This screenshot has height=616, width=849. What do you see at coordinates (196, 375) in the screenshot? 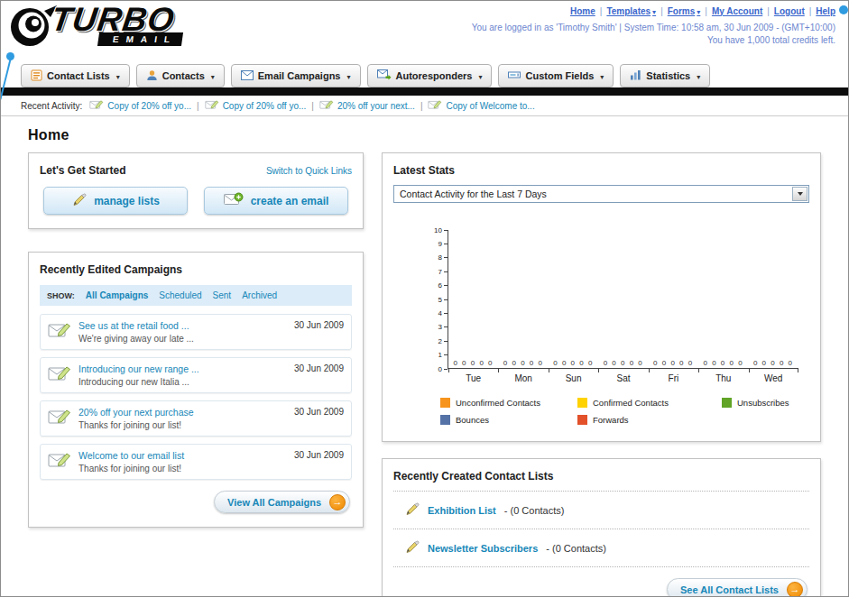
I see `campaign-row: Introducing our new range ... Introducin…` at bounding box center [196, 375].